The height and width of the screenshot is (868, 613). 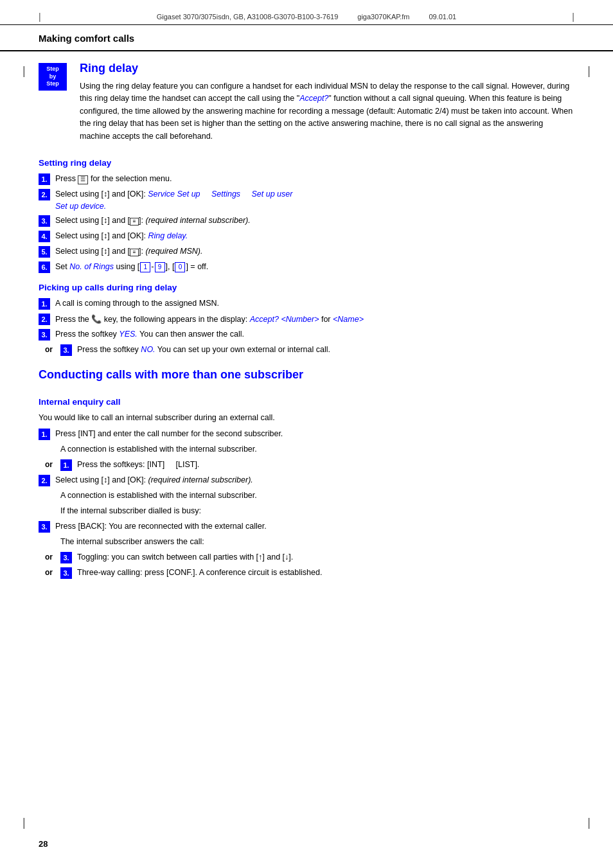 I want to click on num-0-box: 0, so click(x=180, y=267).